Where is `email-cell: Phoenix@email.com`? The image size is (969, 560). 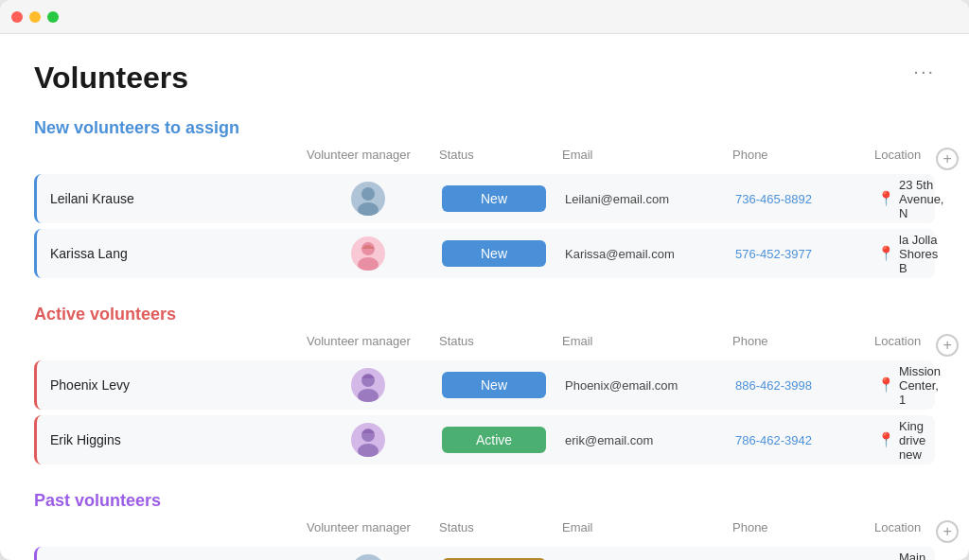 email-cell: Phoenix@email.com is located at coordinates (643, 386).